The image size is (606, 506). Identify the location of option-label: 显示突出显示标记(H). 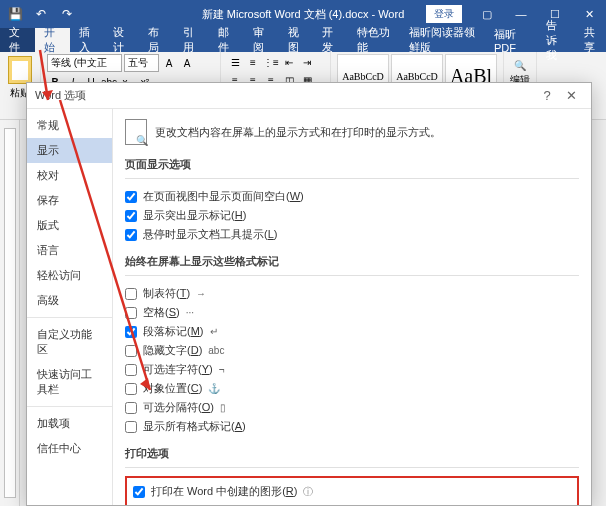
(194, 216).